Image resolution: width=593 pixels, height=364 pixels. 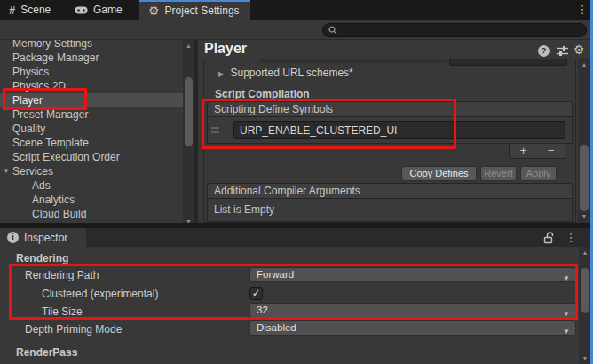 What do you see at coordinates (195, 10) in the screenshot?
I see `tab-project-settings: ⚙ Project Settings` at bounding box center [195, 10].